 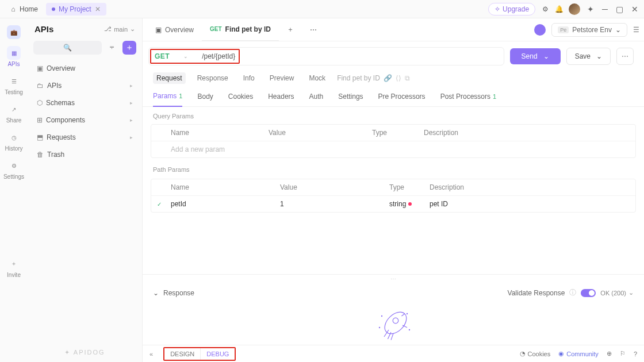 What do you see at coordinates (129, 48) in the screenshot?
I see `add-button: ＋` at bounding box center [129, 48].